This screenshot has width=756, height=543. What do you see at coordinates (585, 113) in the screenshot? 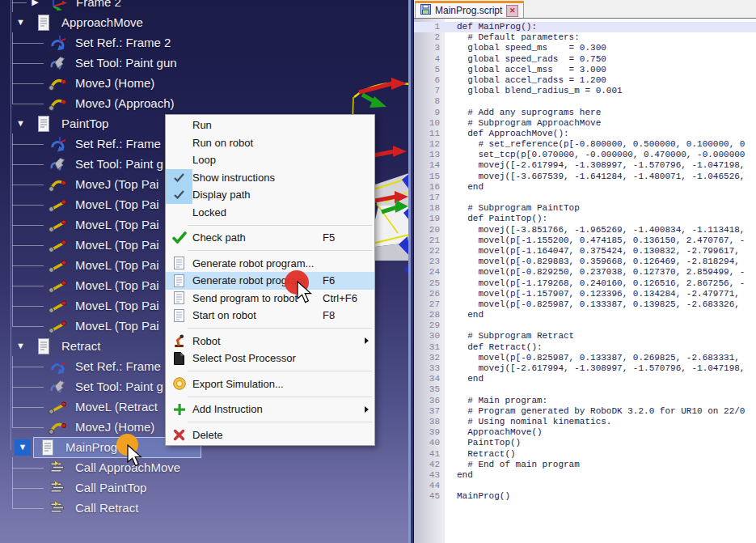
I see `code-line: 9 # Add any suprograms here` at bounding box center [585, 113].